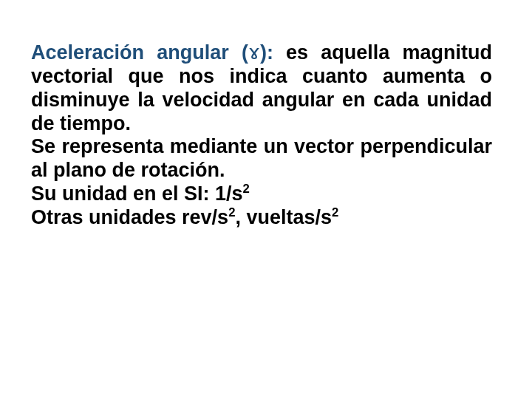 The width and height of the screenshot is (532, 399). I want to click on si-unit-text: Su unidad en el SI: 1/s, so click(137, 194).